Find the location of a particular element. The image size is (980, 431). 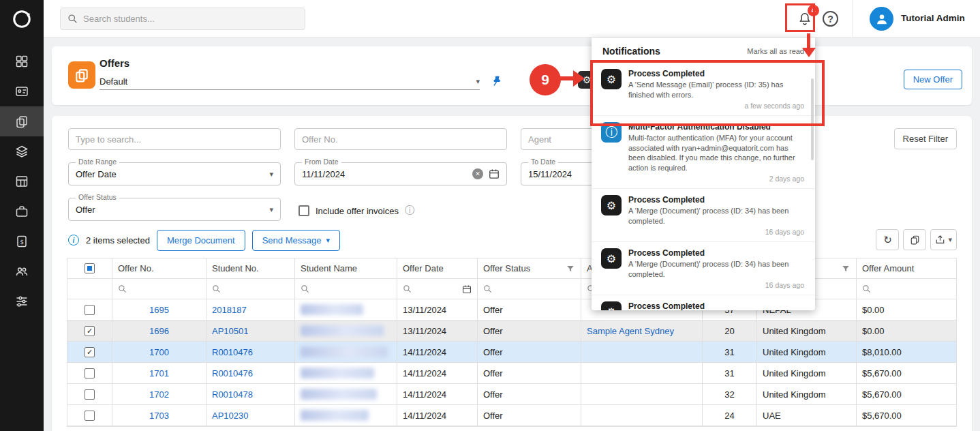

refresh-button: ↻ is located at coordinates (887, 240).